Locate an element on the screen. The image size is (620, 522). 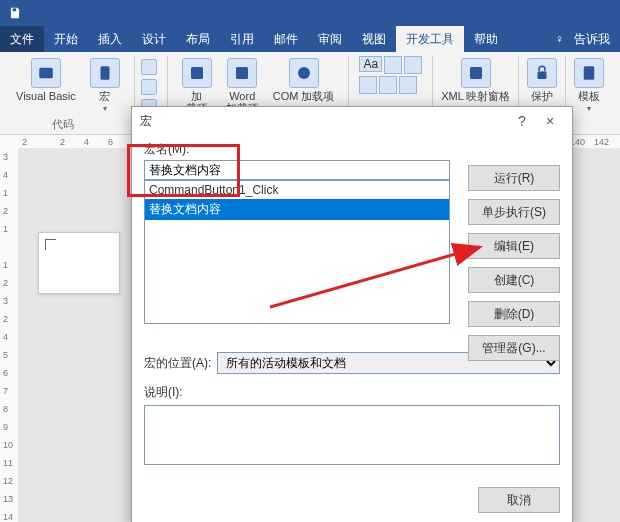
vruler-tick: 2 is located at coordinates (6, 283).